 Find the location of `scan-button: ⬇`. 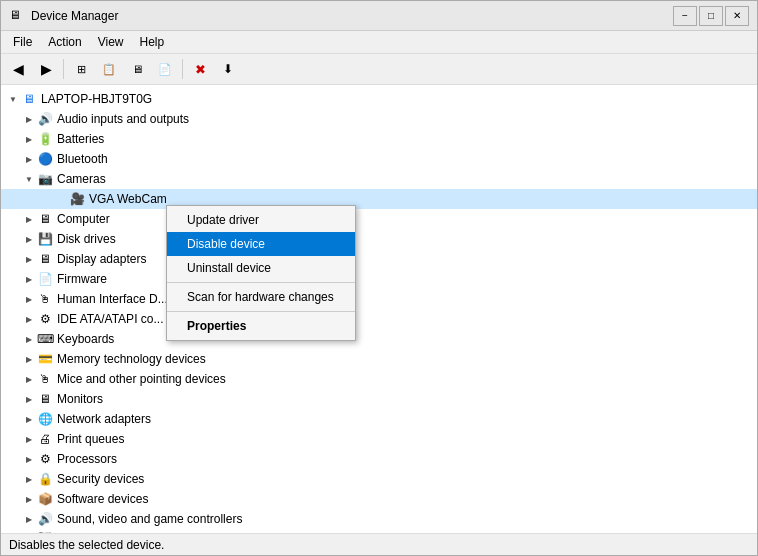

scan-button: ⬇ is located at coordinates (228, 69).